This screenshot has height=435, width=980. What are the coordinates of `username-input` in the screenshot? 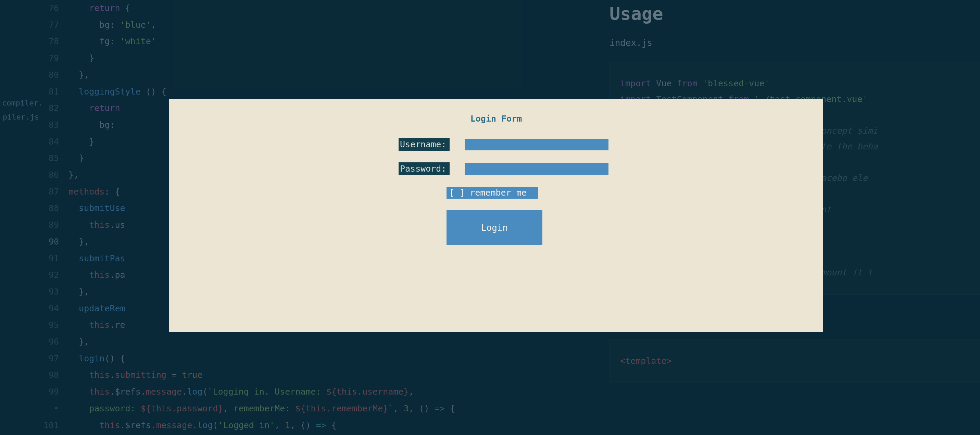 It's located at (536, 145).